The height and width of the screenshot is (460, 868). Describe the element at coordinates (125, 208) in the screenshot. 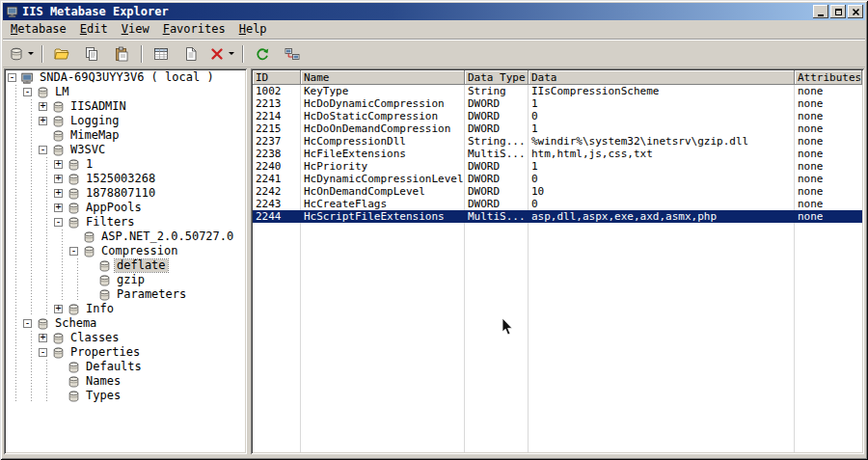

I see `tree-node: +AppPools` at that location.